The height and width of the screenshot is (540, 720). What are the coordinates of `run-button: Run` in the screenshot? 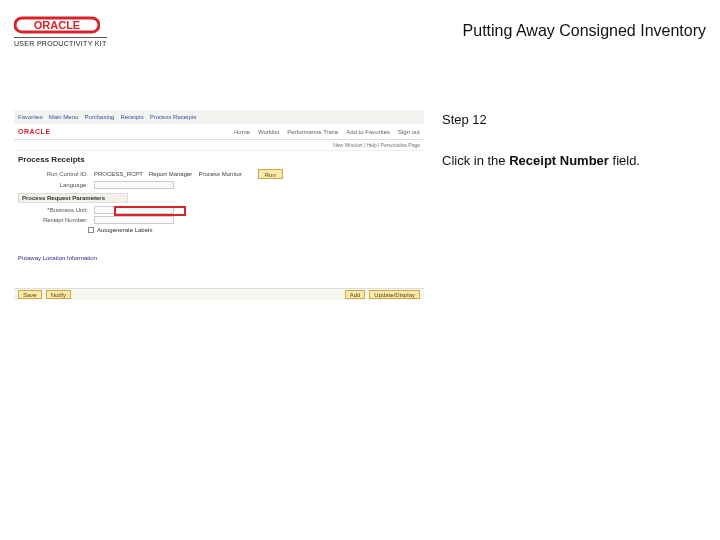 It's located at (270, 174).